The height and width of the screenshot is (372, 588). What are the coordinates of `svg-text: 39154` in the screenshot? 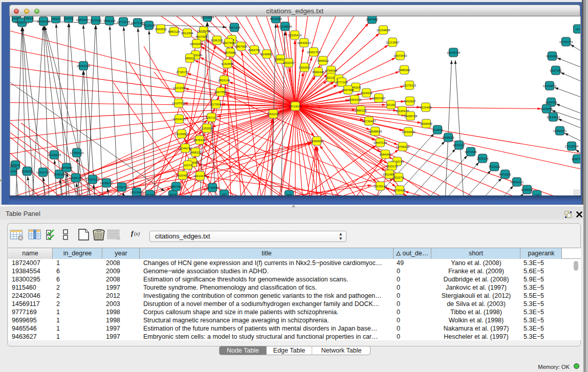 It's located at (13, 171).